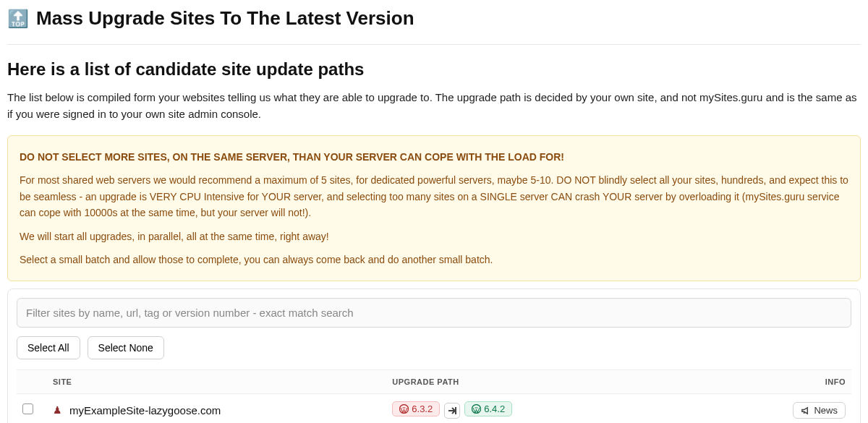 Image resolution: width=868 pixels, height=423 pixels. What do you see at coordinates (145, 411) in the screenshot?
I see `site-name: myExampleSite-lazygoose.com` at bounding box center [145, 411].